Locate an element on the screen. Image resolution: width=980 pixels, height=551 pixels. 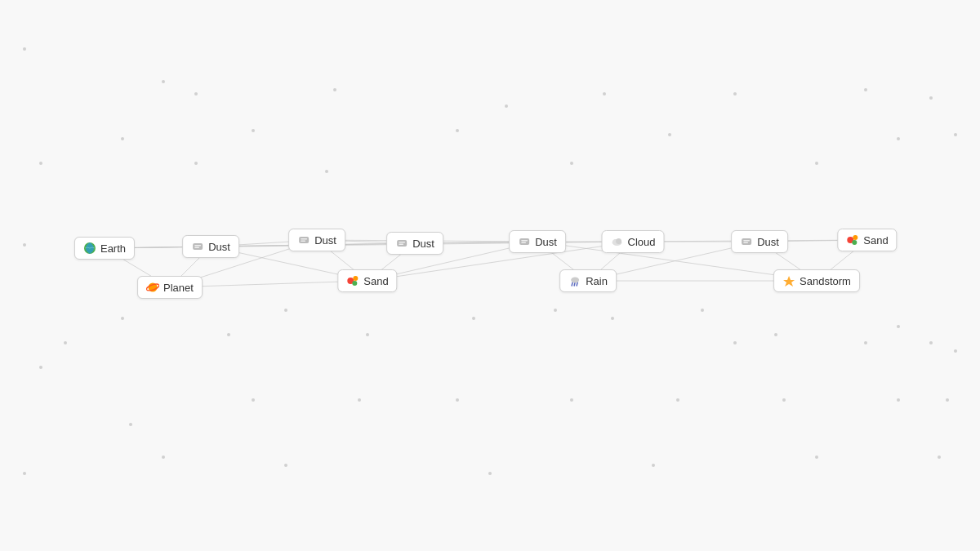
node-label-dust2: Dust is located at coordinates (325, 240).